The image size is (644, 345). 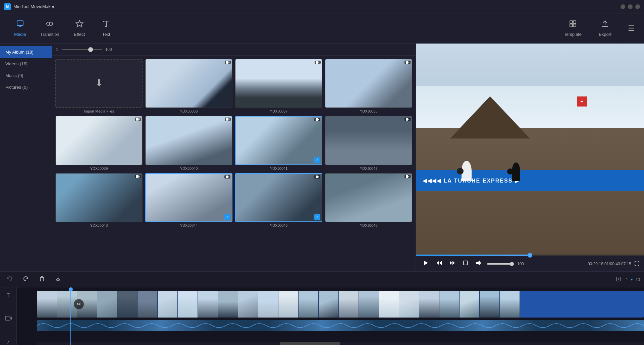 I want to click on music-track, so click(x=340, y=338).